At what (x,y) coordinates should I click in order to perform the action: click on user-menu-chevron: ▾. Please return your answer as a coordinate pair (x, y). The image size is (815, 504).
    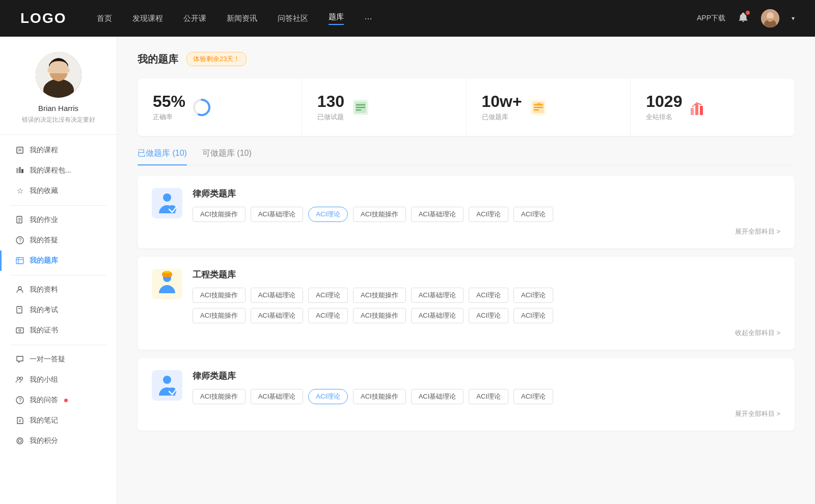
    Looking at the image, I should click on (793, 18).